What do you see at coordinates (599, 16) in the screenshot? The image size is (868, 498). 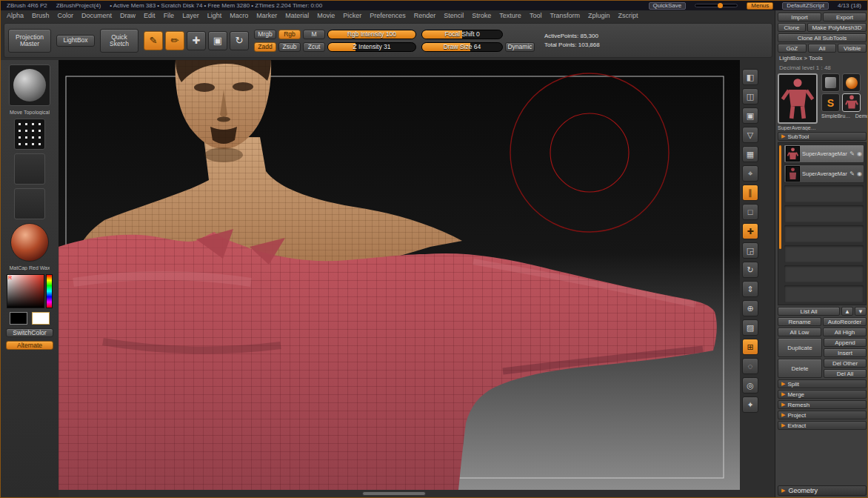 I see `menu-item: Zplugin` at bounding box center [599, 16].